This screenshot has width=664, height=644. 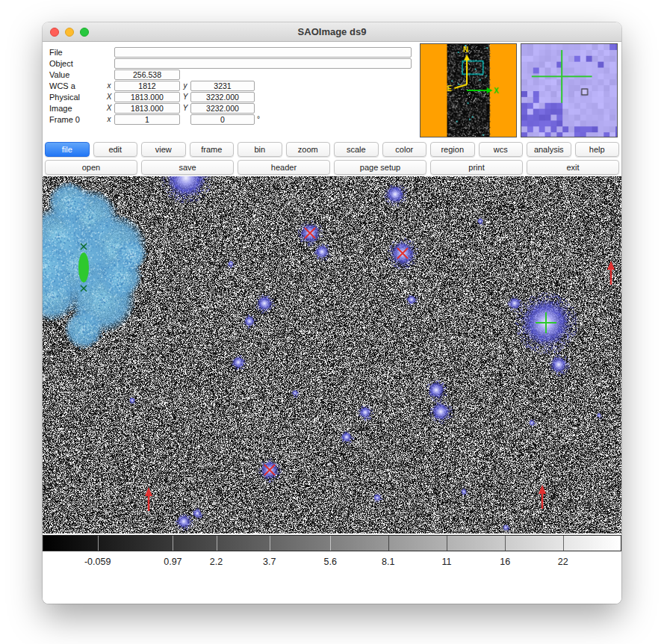 What do you see at coordinates (185, 108) in the screenshot?
I see `image-y-label: Y` at bounding box center [185, 108].